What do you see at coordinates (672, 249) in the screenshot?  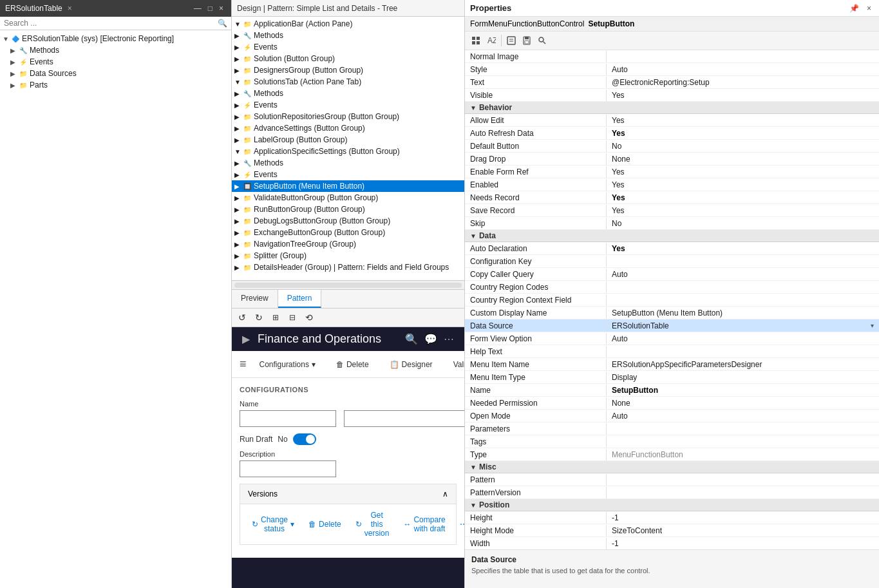 I see `prop-auto-declaration: Auto Declaration Yes` at bounding box center [672, 249].